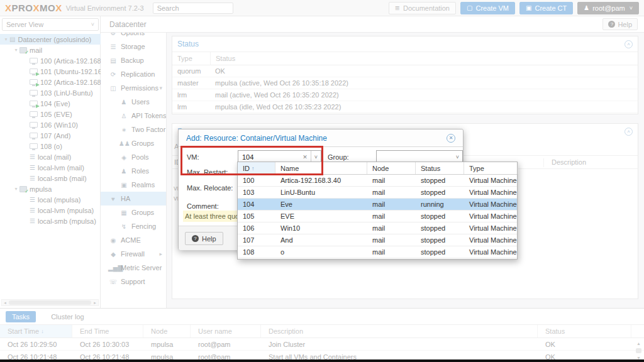  I want to click on dialog-help-button: ?Help, so click(204, 239).